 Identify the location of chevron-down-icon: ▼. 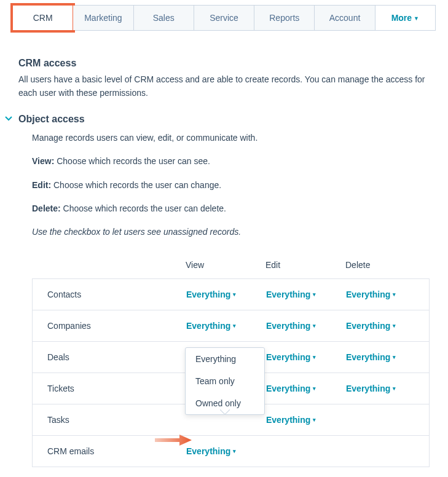
(417, 18).